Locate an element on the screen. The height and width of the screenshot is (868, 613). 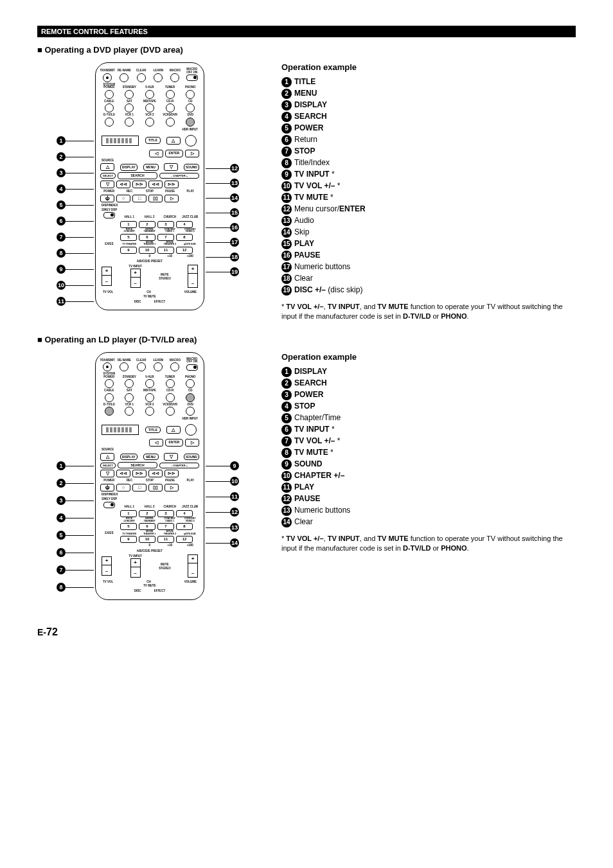
ops-item: 7STOP is located at coordinates (429, 152).